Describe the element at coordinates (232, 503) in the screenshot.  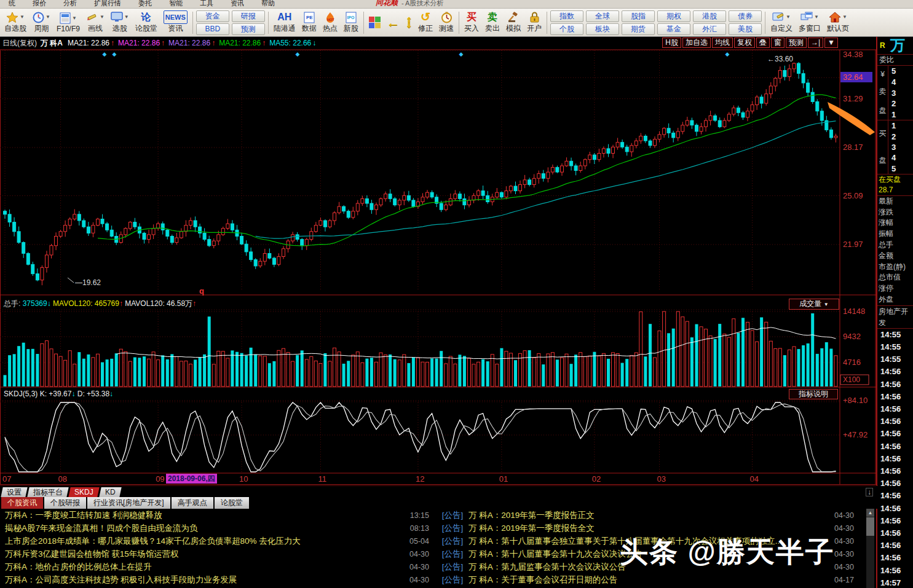
I see `news-tab-论股堂: 论股堂` at that location.